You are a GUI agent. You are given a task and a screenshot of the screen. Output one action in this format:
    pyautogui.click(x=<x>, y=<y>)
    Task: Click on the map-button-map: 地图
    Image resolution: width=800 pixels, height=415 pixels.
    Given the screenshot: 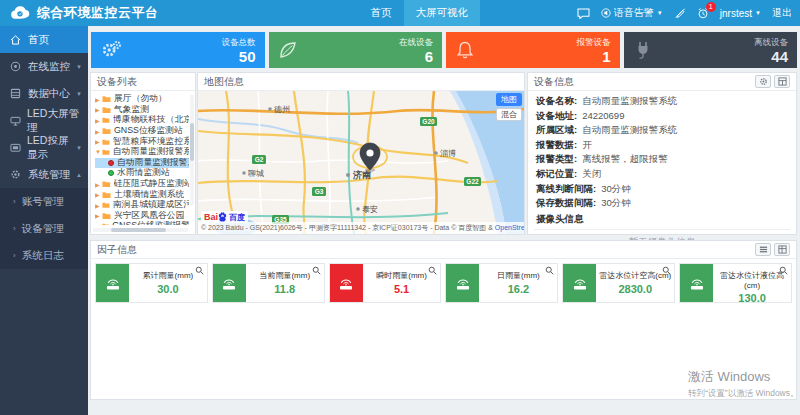 What is the action you would take?
    pyautogui.click(x=509, y=100)
    